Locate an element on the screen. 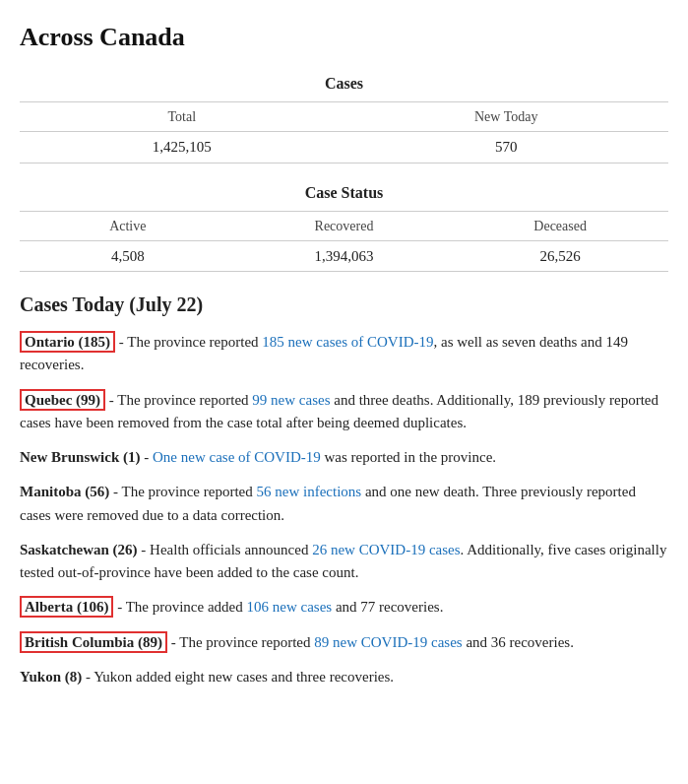 The image size is (688, 784). cases-new-today-value: 570 is located at coordinates (507, 148).